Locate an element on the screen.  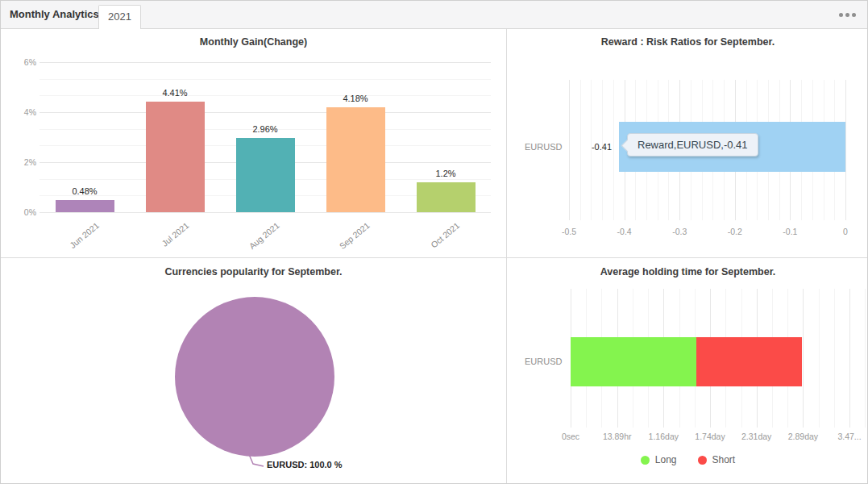
y-axis-tick-label: 6% is located at coordinates (25, 62).